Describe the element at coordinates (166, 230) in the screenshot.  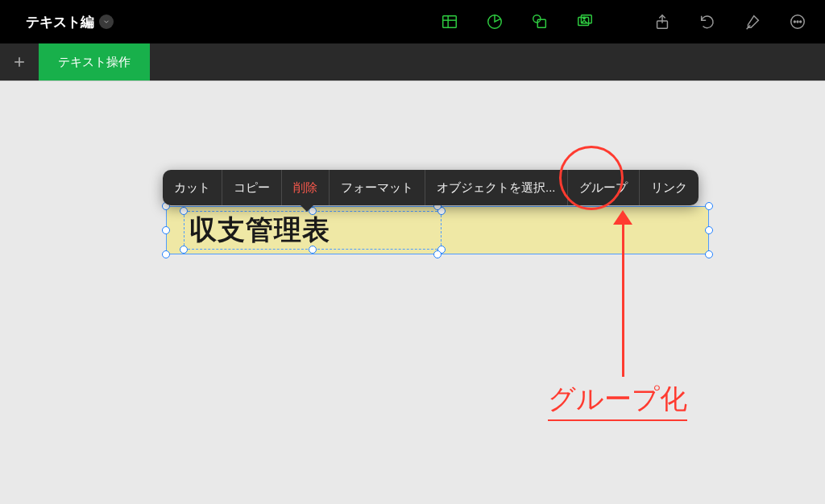
I see `shape-handle-w` at that location.